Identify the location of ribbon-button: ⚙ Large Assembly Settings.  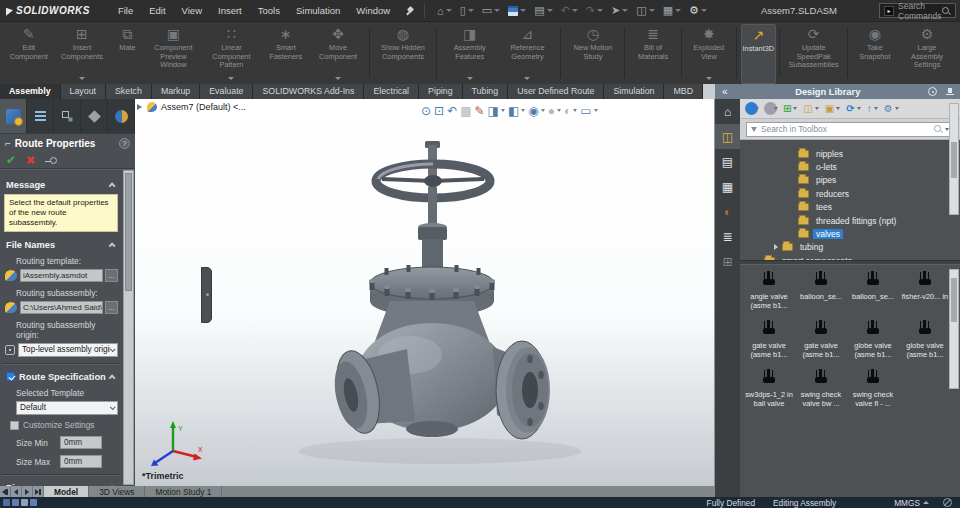
(927, 54).